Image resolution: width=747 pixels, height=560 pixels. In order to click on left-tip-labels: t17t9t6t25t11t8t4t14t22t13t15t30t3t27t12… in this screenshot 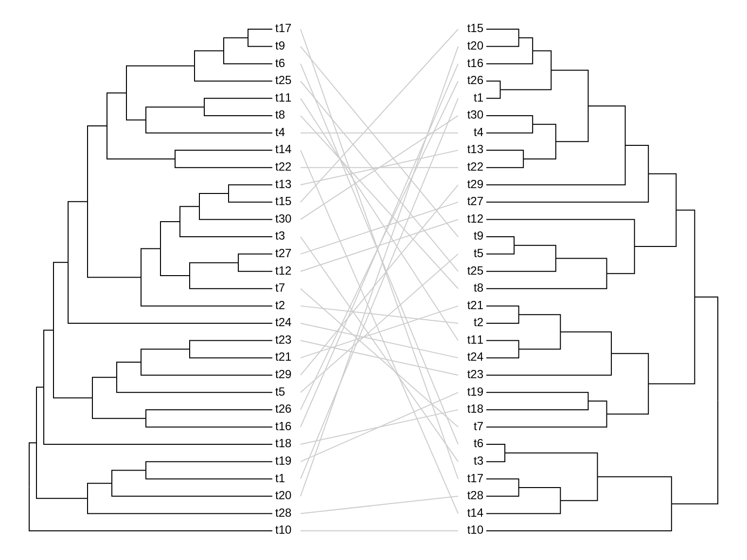, I will do `click(283, 279)`.